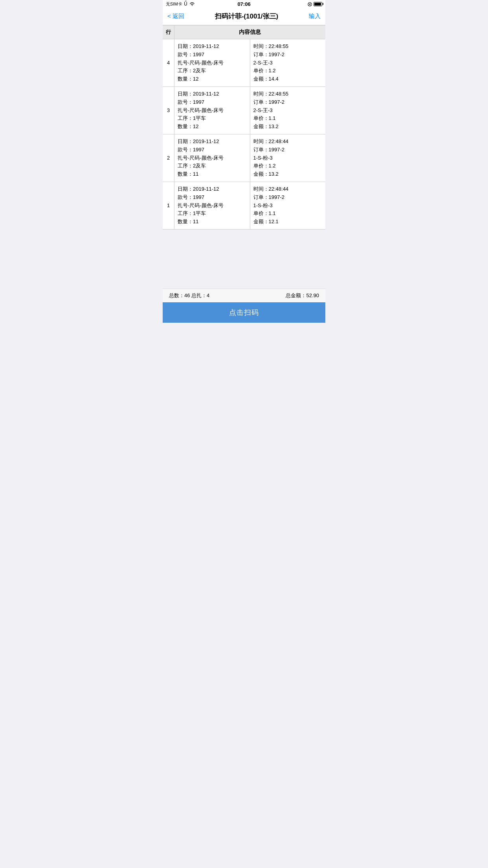  I want to click on data-table: 行 内容信息 4日期：2019-11-12款号：1997扎号-尺码-颜色-床号工…, so click(244, 127).